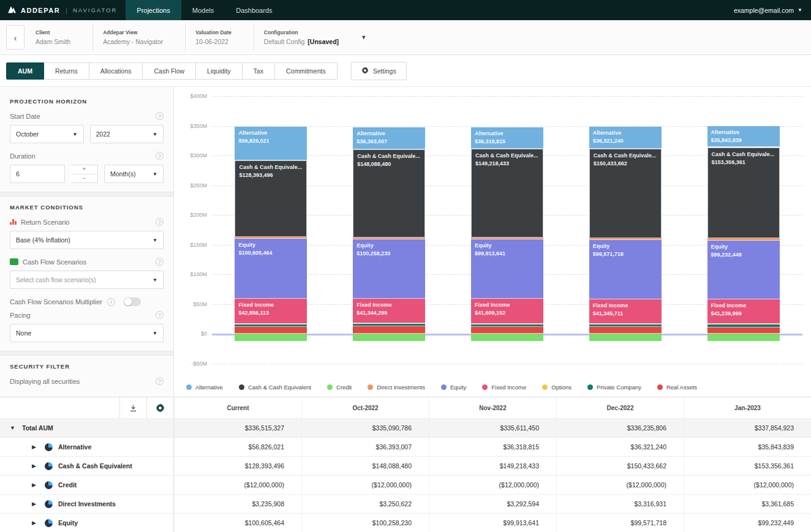 The width and height of the screenshot is (811, 532). Describe the element at coordinates (111, 302) in the screenshot. I see `info-icon-multiplier: i` at that location.